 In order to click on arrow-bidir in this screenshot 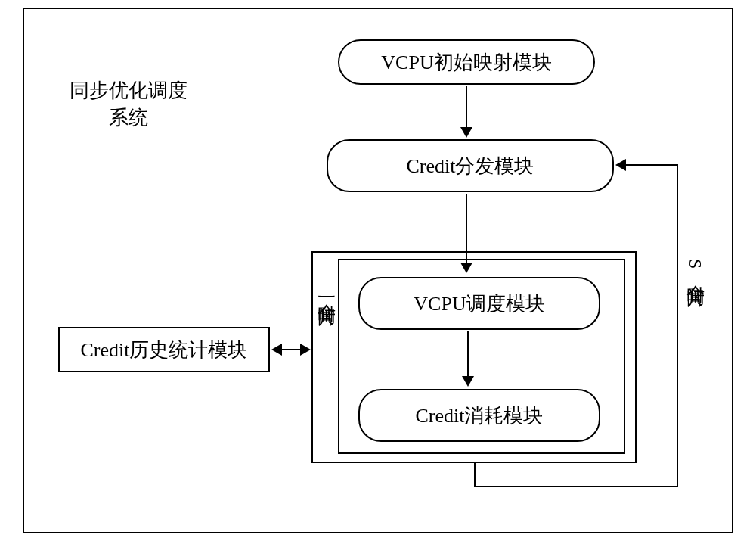, I will do `click(291, 350)`.